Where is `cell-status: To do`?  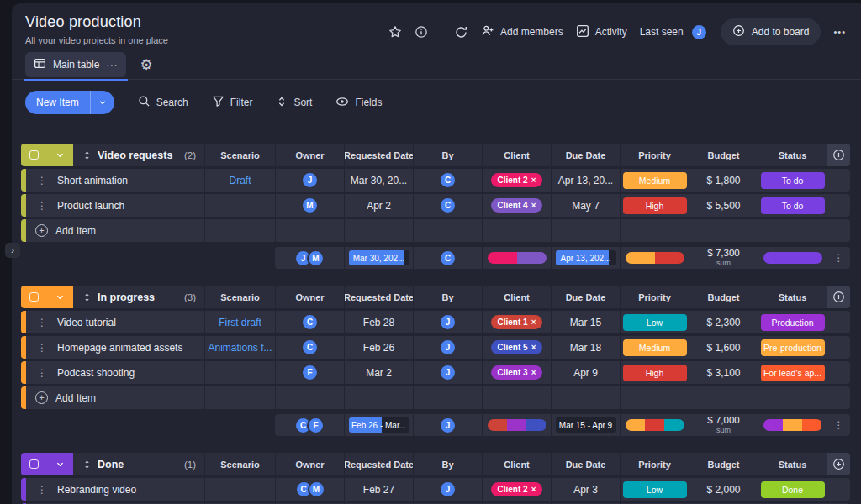 cell-status: To do is located at coordinates (792, 180).